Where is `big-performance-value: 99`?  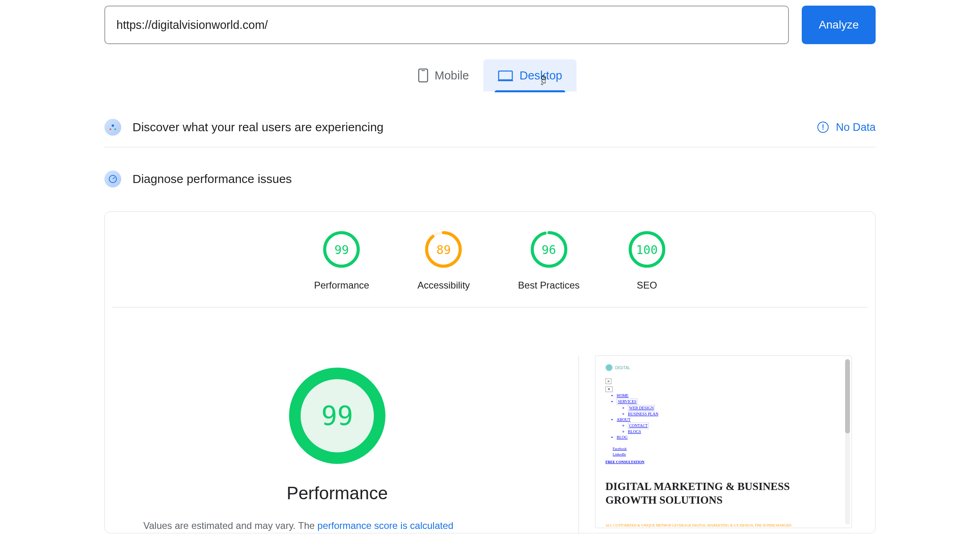
big-performance-value: 99 is located at coordinates (337, 416).